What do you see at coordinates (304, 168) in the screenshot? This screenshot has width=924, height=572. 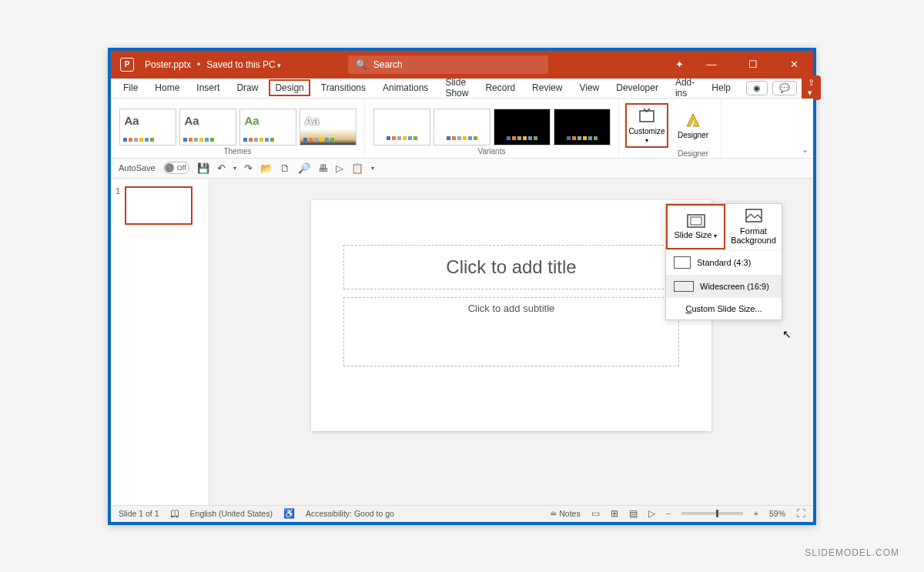 I see `preview-icon: 🔎` at bounding box center [304, 168].